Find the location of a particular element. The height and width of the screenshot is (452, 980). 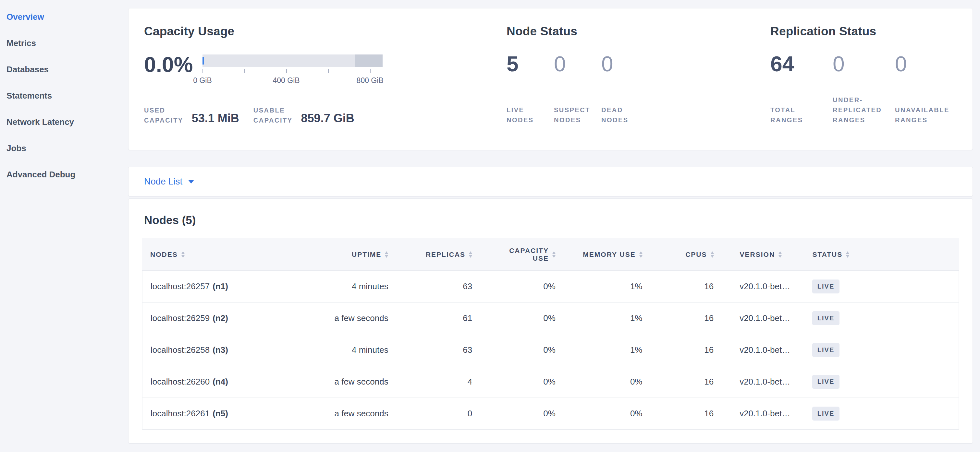

cell-replicas: 63 is located at coordinates (442, 350).